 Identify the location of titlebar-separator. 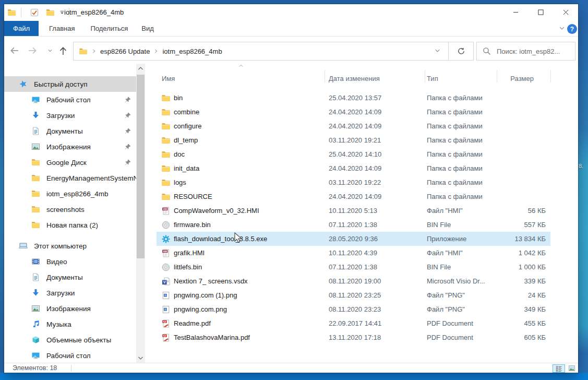
(21, 13).